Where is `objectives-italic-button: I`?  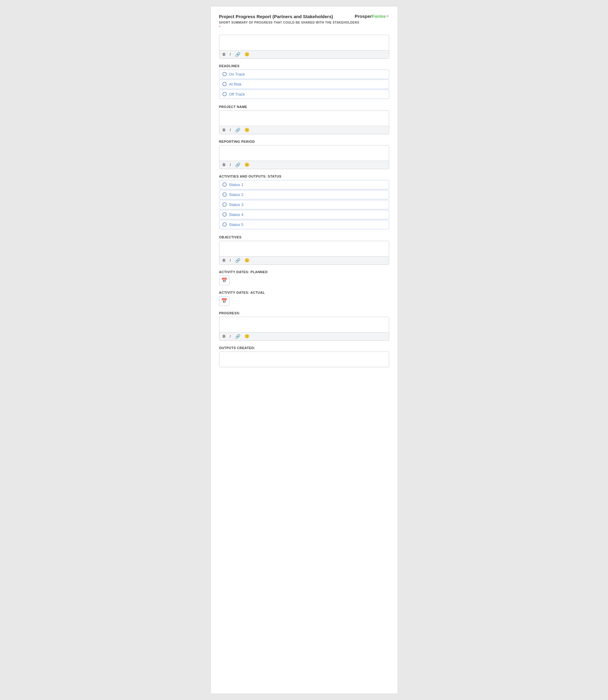 objectives-italic-button: I is located at coordinates (230, 260).